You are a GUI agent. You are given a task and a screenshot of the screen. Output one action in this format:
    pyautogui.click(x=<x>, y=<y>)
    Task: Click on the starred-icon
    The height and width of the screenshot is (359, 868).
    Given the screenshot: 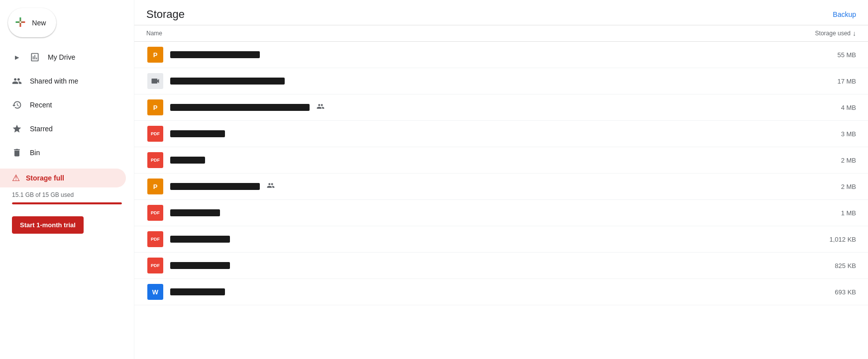 What is the action you would take?
    pyautogui.click(x=17, y=129)
    